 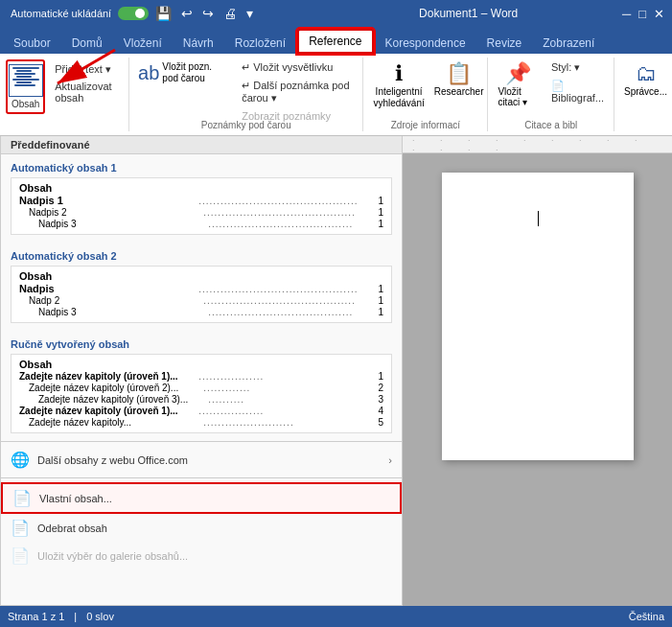 What do you see at coordinates (627, 13) in the screenshot?
I see `minimize-btn: ─` at bounding box center [627, 13].